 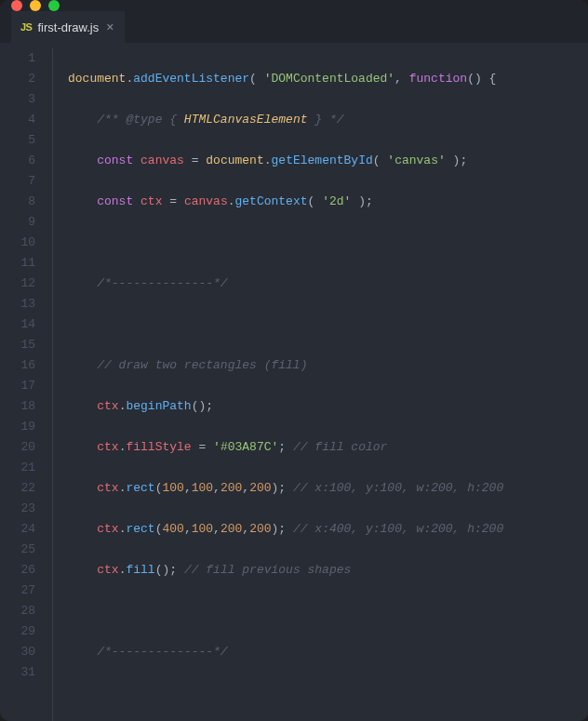 What do you see at coordinates (18, 243) in the screenshot?
I see `line-number: 10` at bounding box center [18, 243].